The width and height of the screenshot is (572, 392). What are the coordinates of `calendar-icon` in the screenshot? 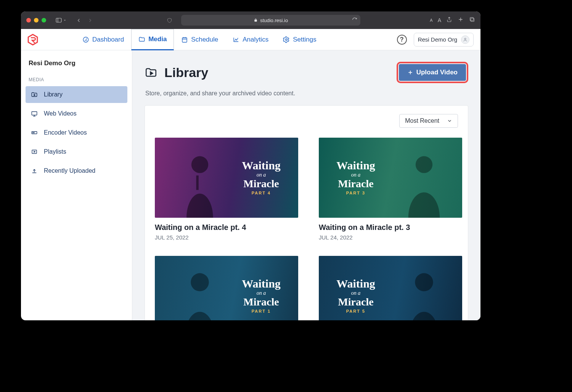 It's located at (185, 40).